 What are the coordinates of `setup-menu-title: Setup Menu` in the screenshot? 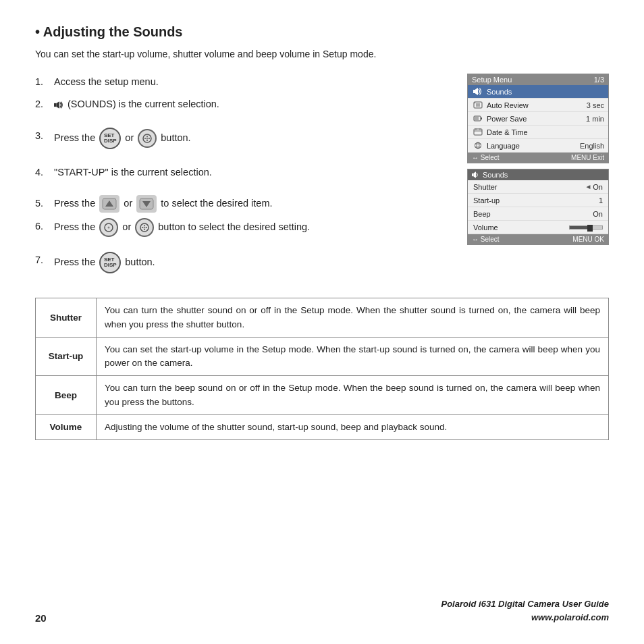 It's located at (491, 80).